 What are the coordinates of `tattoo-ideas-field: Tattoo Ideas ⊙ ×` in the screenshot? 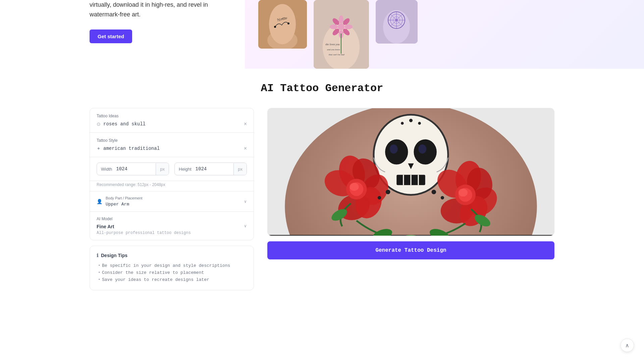 It's located at (172, 121).